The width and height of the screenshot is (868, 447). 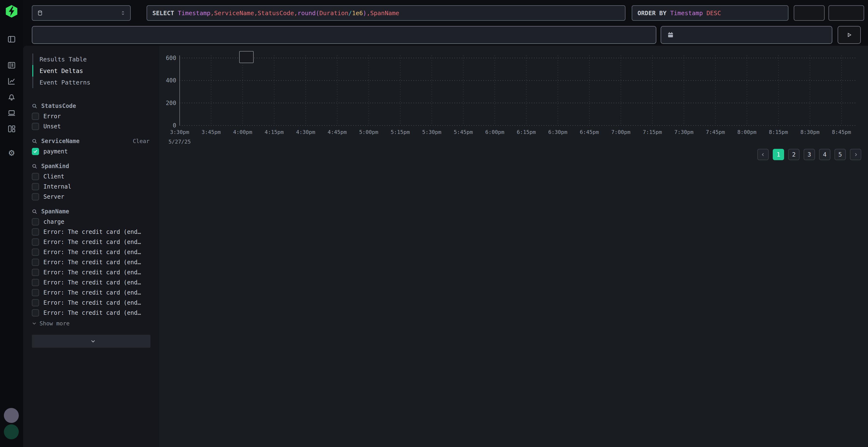 I want to click on filter-option: charge, so click(x=91, y=222).